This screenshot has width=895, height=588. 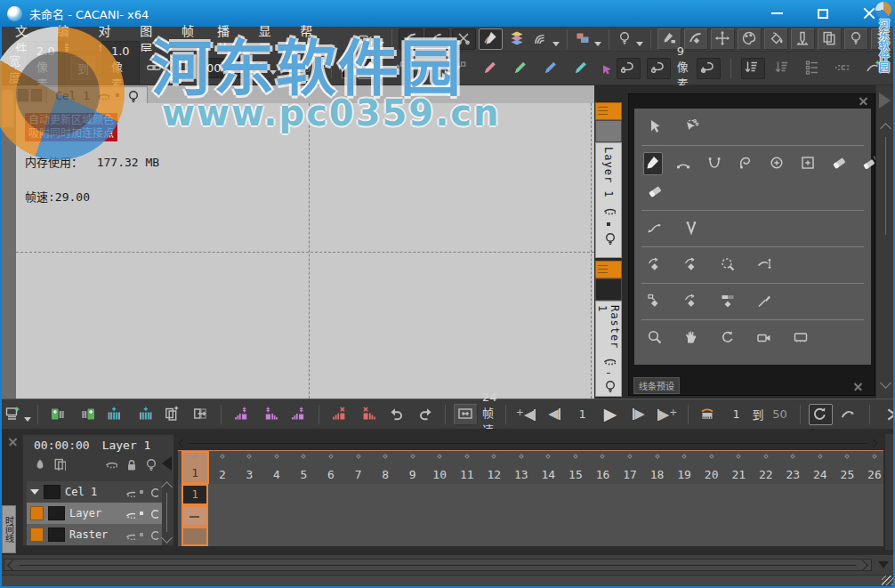 What do you see at coordinates (94, 492) in the screenshot?
I see `timeline-row-cel: Cel 1` at bounding box center [94, 492].